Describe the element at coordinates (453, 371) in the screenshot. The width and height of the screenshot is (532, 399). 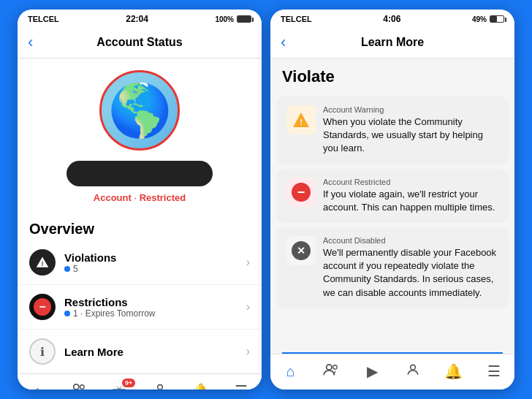
I see `tab-bell-2: 🔔` at that location.